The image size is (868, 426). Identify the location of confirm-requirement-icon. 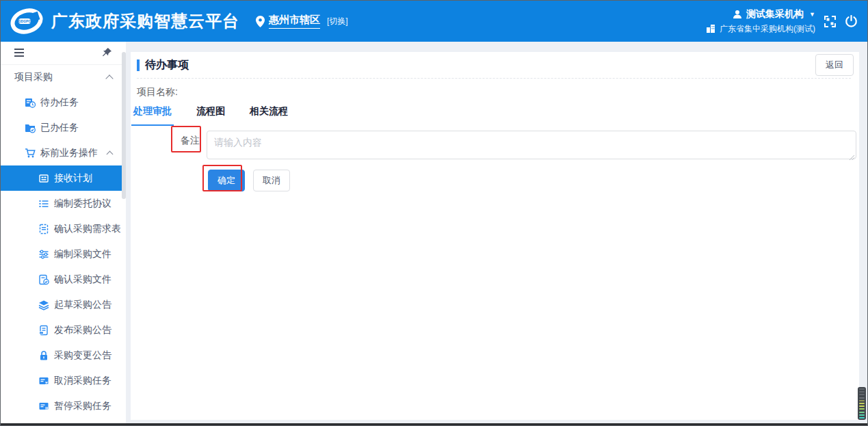
(44, 229).